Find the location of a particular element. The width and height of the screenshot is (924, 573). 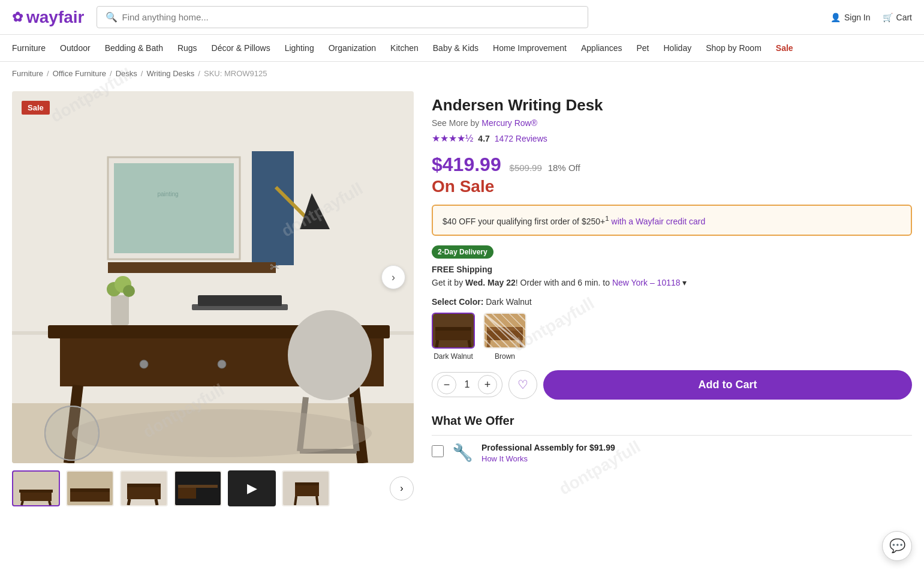

cart-button: 🛒 Cart is located at coordinates (897, 17).